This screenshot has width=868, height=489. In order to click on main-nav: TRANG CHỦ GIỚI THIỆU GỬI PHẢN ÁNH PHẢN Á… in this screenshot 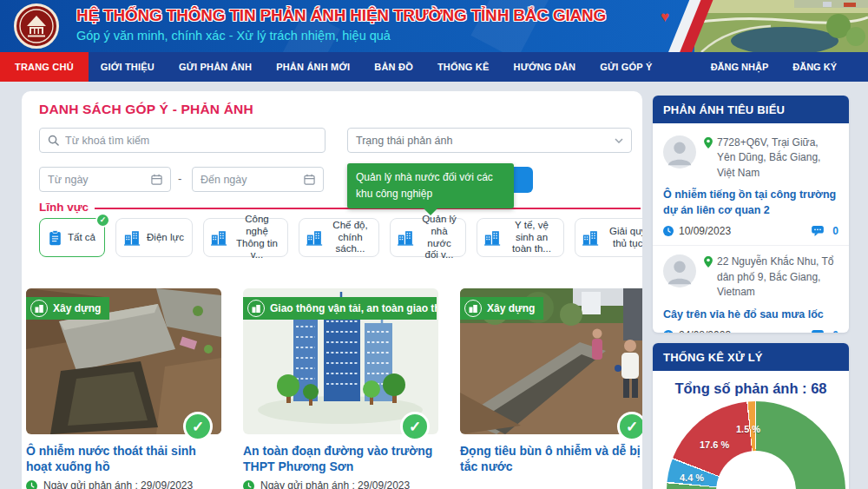, I will do `click(434, 67)`.